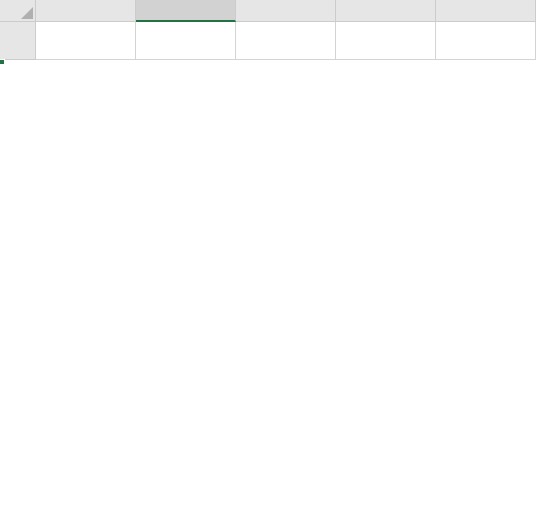 The image size is (560, 530). Describe the element at coordinates (386, 41) in the screenshot. I see `cell-d1` at that location.